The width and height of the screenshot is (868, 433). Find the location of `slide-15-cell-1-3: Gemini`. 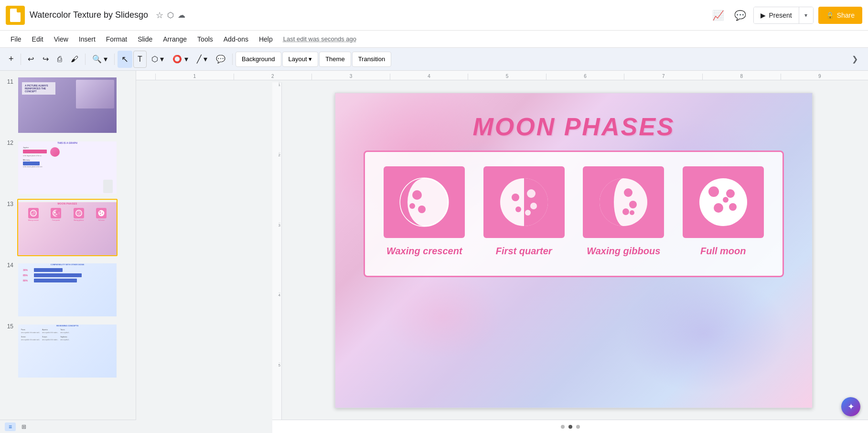

slide-15-cell-1-3: Gemini is located at coordinates (31, 337).